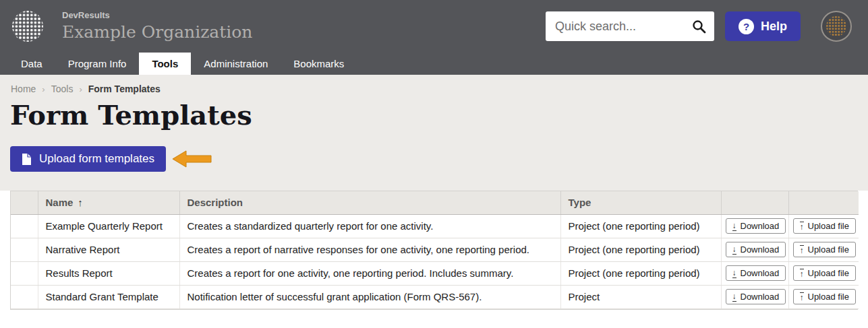  Describe the element at coordinates (370, 203) in the screenshot. I see `column-header-description: Description` at that location.